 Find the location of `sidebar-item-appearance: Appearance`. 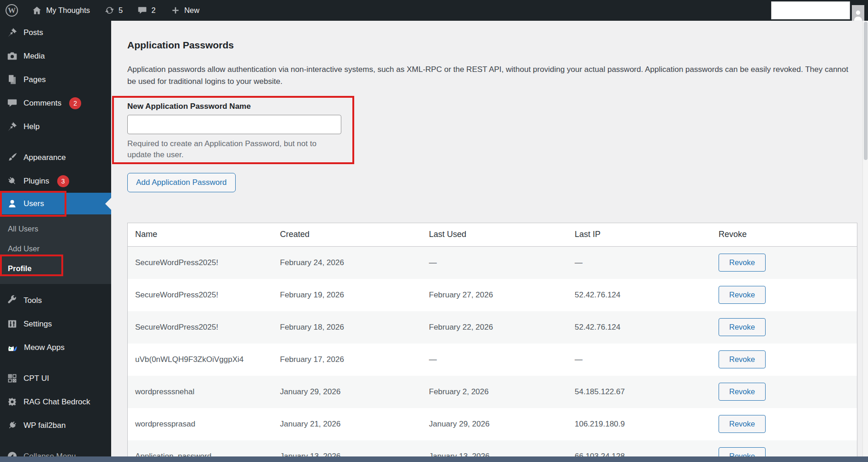

sidebar-item-appearance: Appearance is located at coordinates (55, 158).